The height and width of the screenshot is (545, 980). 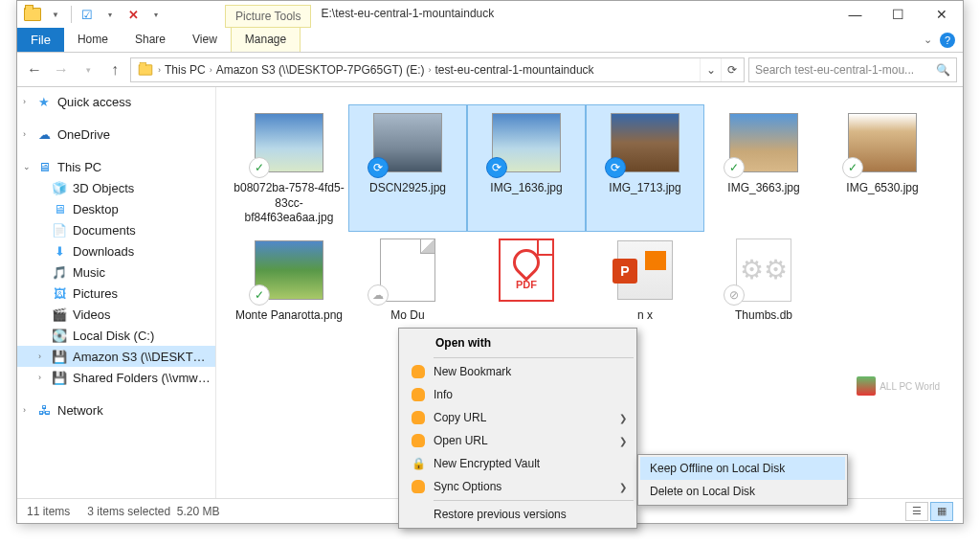 What do you see at coordinates (518, 464) in the screenshot?
I see `menu-encrypted-vault: 🔒New Encrypted Vault` at bounding box center [518, 464].